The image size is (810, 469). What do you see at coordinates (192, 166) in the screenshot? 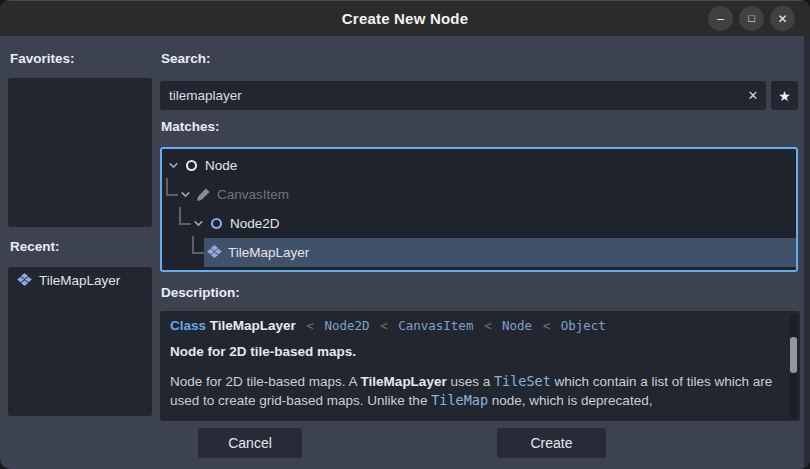
I see `node-icon` at bounding box center [192, 166].